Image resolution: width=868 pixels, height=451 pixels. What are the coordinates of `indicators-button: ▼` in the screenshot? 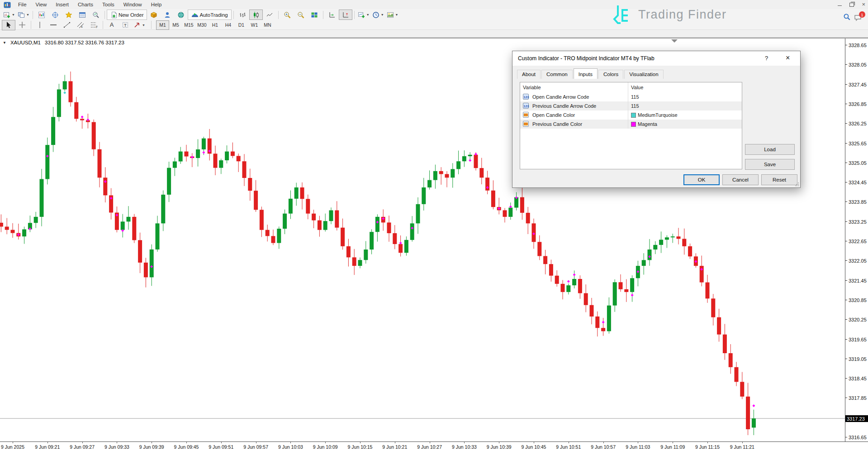 It's located at (364, 14).